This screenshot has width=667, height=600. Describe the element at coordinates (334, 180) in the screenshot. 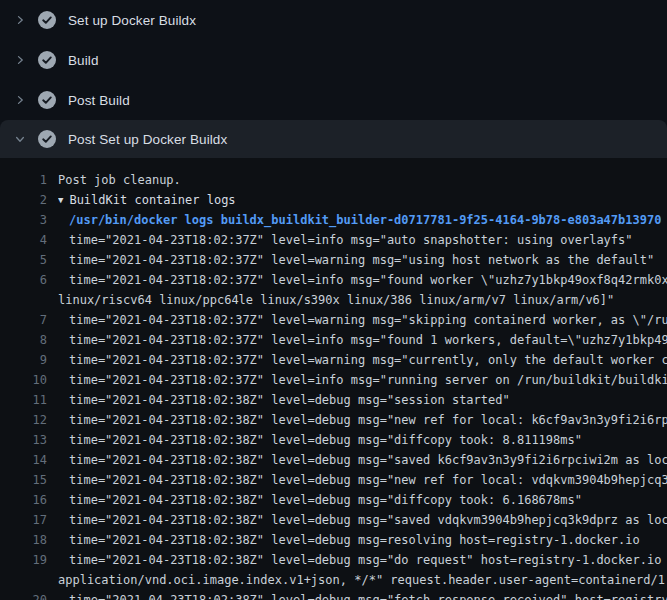

I see `log-line: 1 Post job cleanup.` at that location.